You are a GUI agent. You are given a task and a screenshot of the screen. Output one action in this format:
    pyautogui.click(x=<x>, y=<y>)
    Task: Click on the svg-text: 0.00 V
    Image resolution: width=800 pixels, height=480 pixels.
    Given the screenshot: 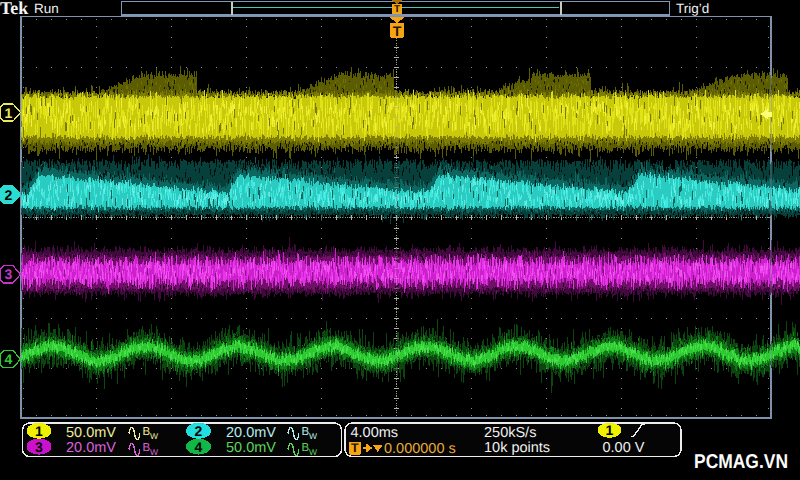 What is the action you would take?
    pyautogui.click(x=624, y=448)
    